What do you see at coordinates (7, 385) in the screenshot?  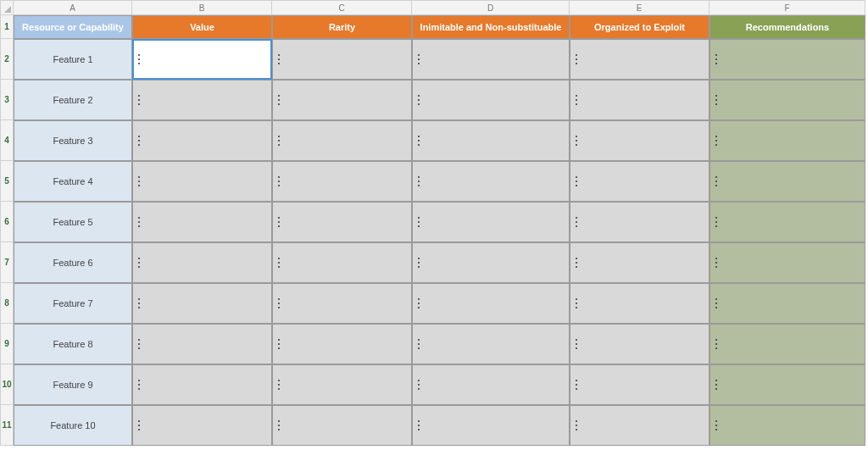 I see `row-head-10: 10` at bounding box center [7, 385].